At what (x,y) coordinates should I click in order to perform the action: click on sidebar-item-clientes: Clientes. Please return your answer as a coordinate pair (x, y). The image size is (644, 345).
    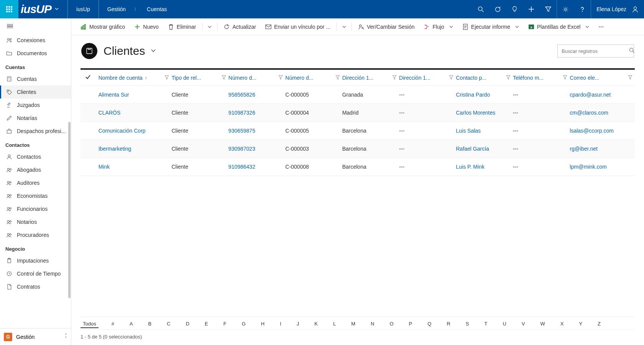
    Looking at the image, I should click on (35, 92).